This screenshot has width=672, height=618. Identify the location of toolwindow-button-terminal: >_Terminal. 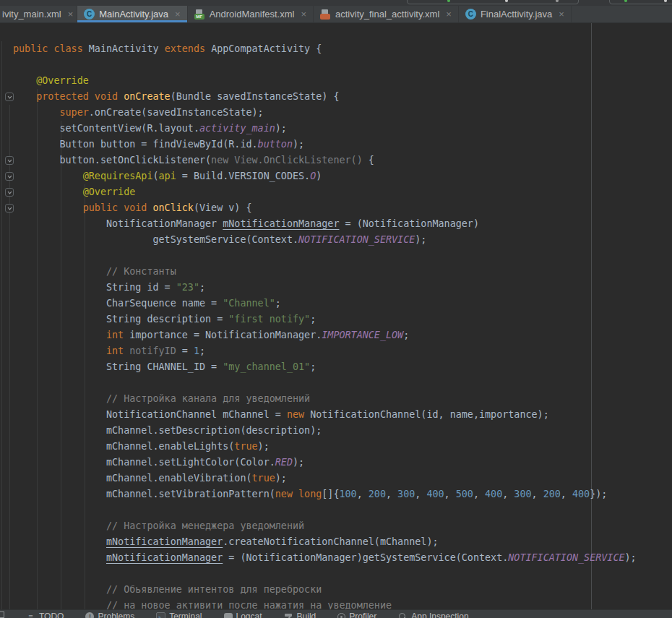
(179, 614).